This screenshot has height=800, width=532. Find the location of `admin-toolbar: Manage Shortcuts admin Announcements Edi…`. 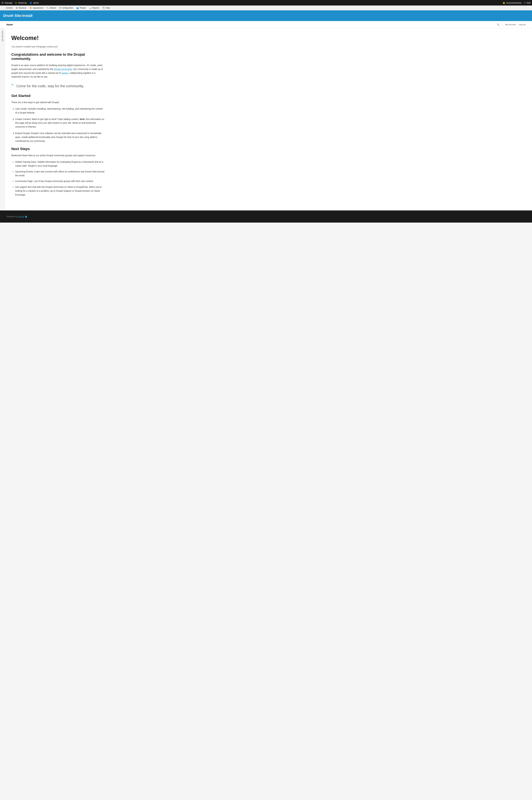

admin-toolbar: Manage Shortcuts admin Announcements Edi… is located at coordinates (266, 3).